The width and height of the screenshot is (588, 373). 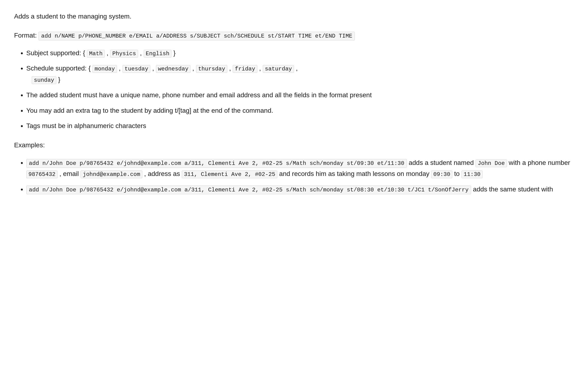 I want to click on bullet-subjects: Subject supported: { Math , Physics , En…, so click(x=300, y=53).